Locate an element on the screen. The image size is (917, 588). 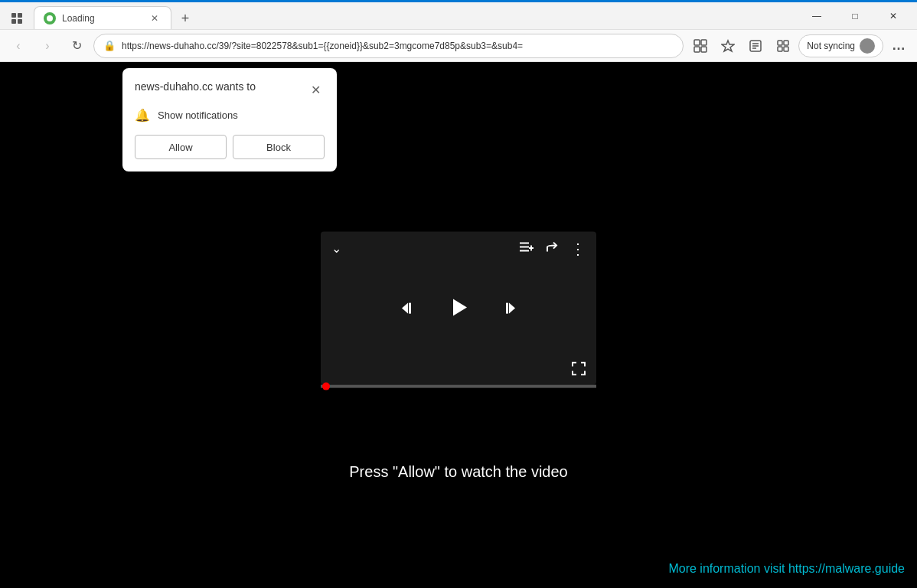
url-text: https://news-duhaho.cc/39/?site=8022578&… is located at coordinates (398, 46).